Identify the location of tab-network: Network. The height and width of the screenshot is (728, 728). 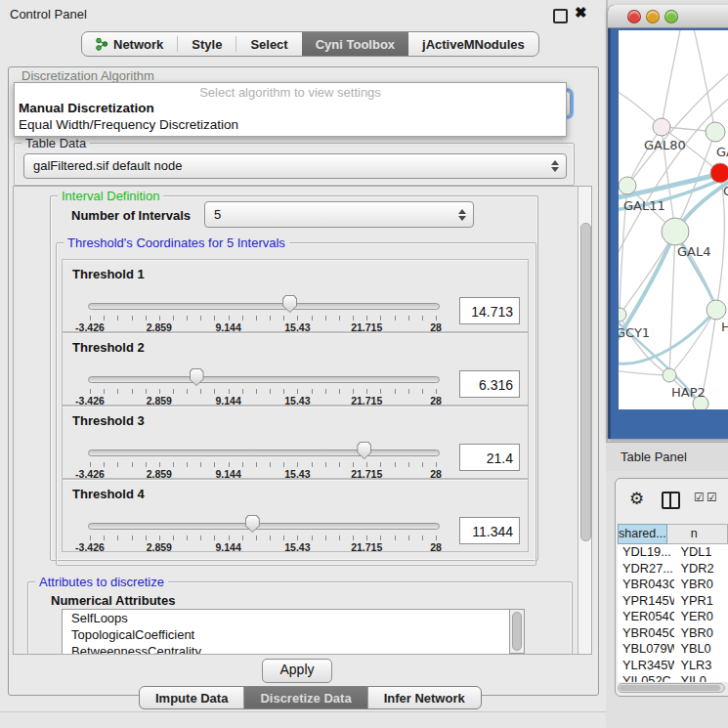
(129, 44).